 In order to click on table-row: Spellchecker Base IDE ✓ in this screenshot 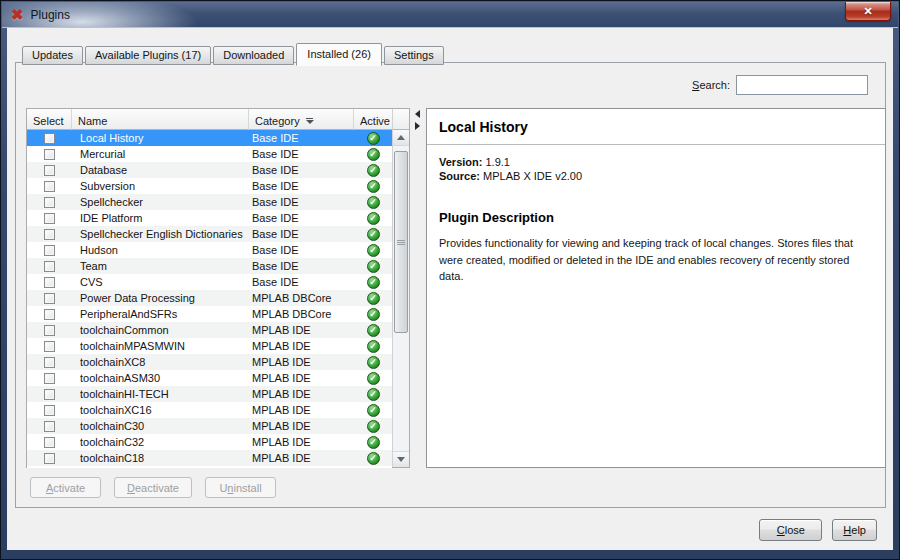, I will do `click(210, 202)`.